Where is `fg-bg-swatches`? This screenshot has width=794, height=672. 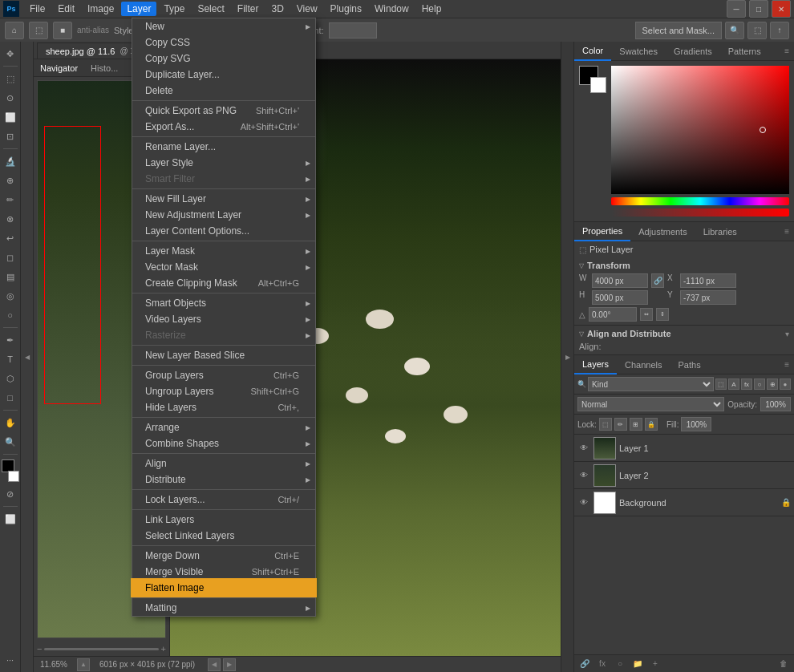
fg-bg-swatches is located at coordinates (593, 79).